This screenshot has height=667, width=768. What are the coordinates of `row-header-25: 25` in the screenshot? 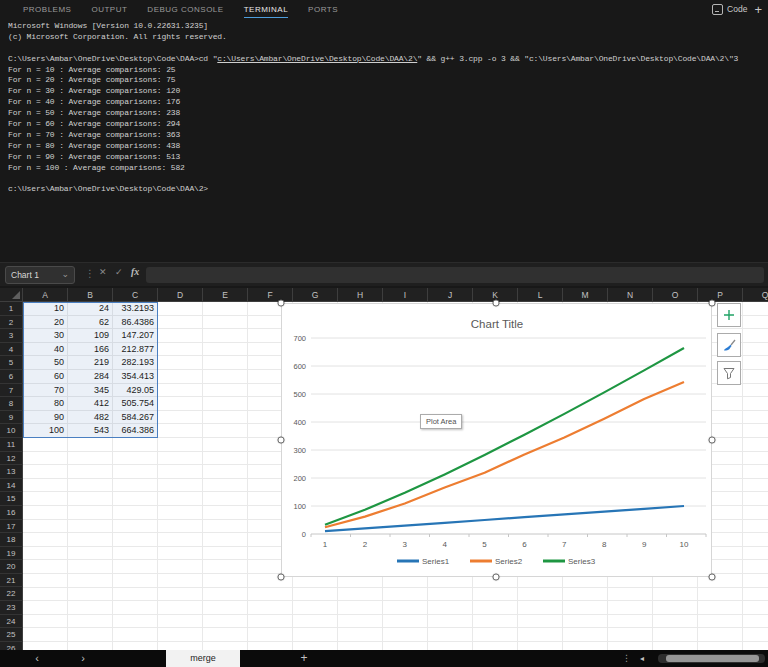 It's located at (12, 635).